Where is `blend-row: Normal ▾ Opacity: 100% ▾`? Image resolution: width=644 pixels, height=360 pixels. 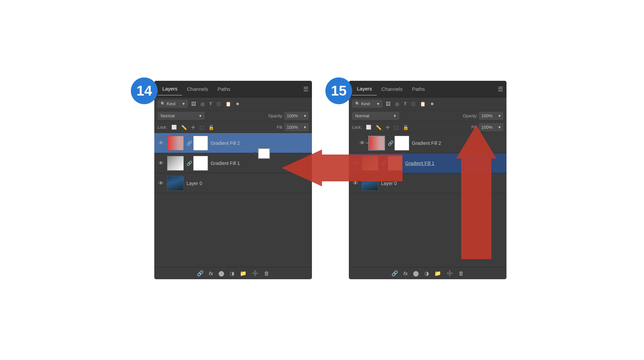
blend-row: Normal ▾ Opacity: 100% ▾ is located at coordinates (233, 116).